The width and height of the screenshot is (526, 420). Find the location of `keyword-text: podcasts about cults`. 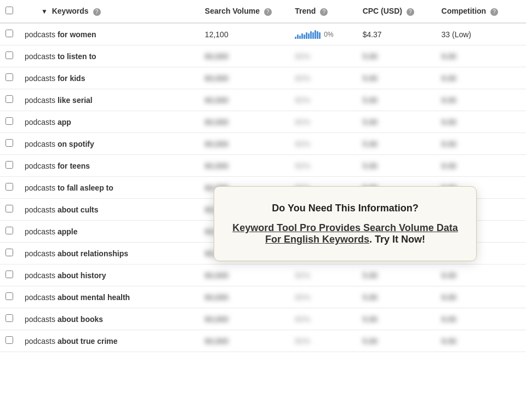

keyword-text: podcasts about cults is located at coordinates (61, 210).